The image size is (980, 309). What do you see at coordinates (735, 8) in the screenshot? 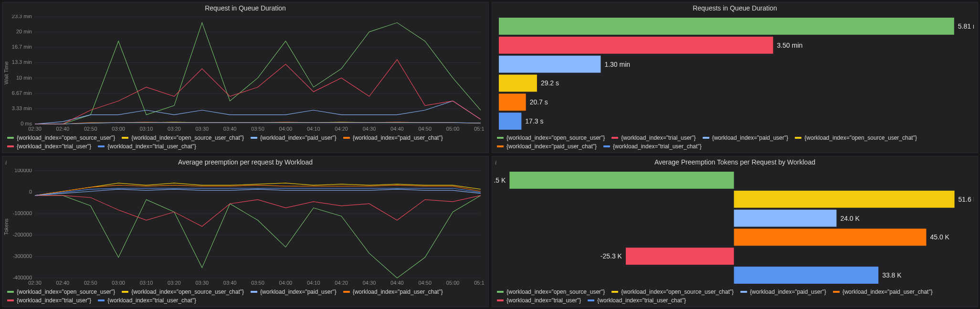
I see `panel-title: Requests in Queue Duration` at bounding box center [735, 8].